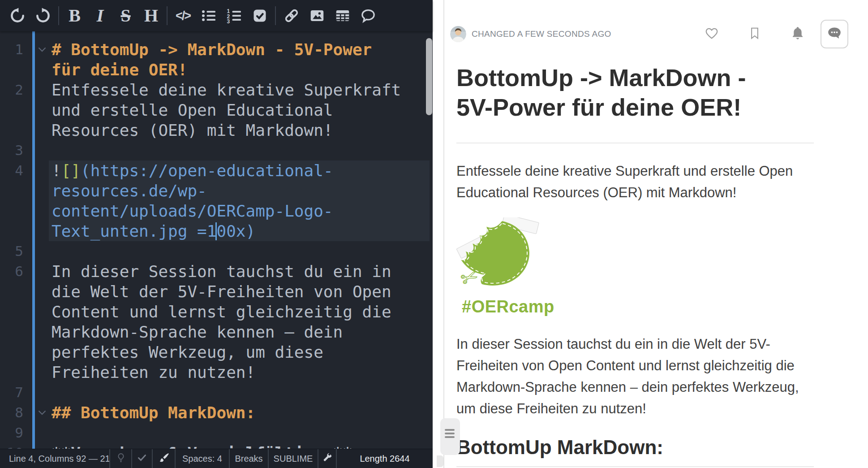  What do you see at coordinates (239, 191) in the screenshot?
I see `editor-line-row: resources.de/wp-` at bounding box center [239, 191].